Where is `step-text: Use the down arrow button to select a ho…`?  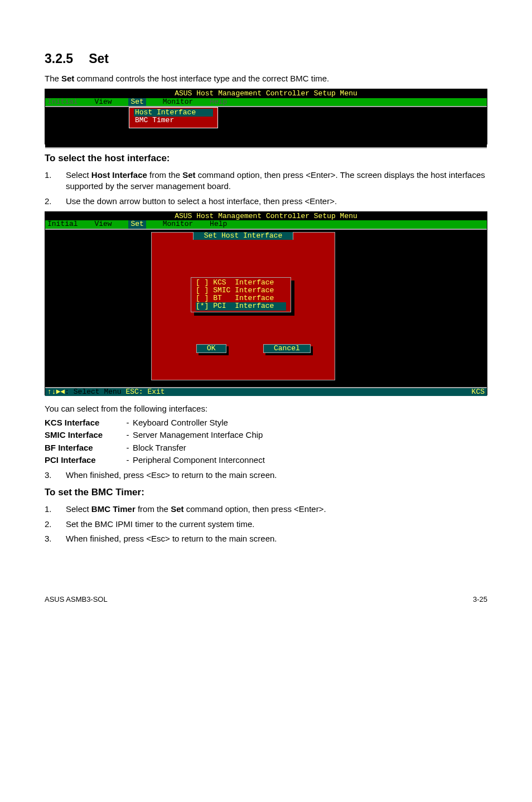 step-text: Use the down arrow button to select a ho… is located at coordinates (277, 201).